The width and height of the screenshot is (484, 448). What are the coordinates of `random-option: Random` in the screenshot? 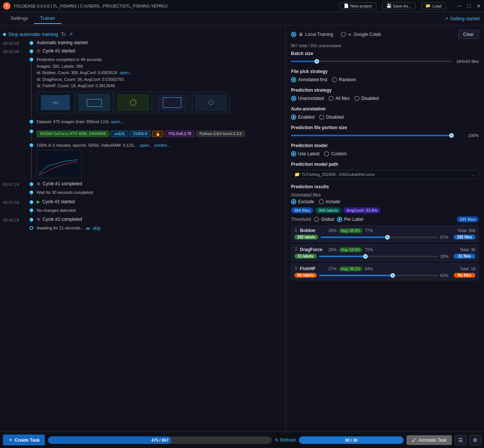 It's located at (344, 80).